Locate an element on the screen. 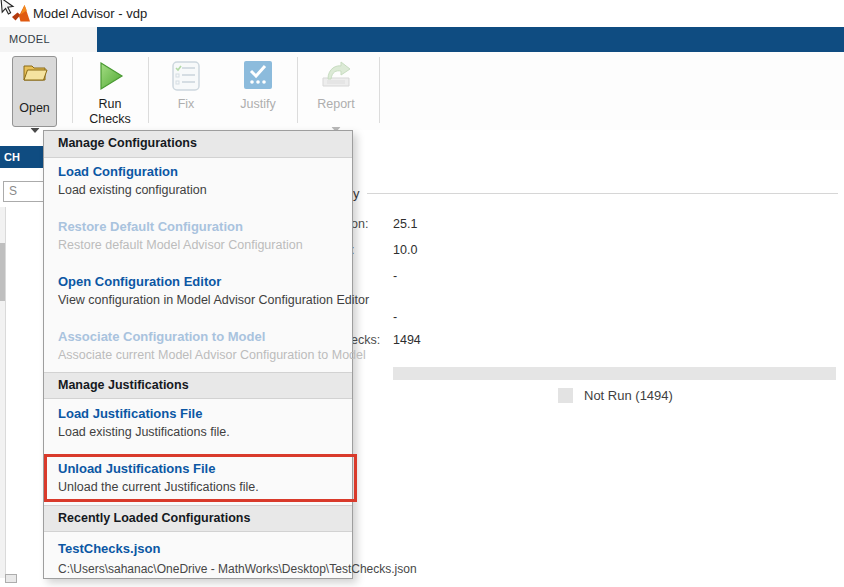  folder-open-icon is located at coordinates (35, 74).